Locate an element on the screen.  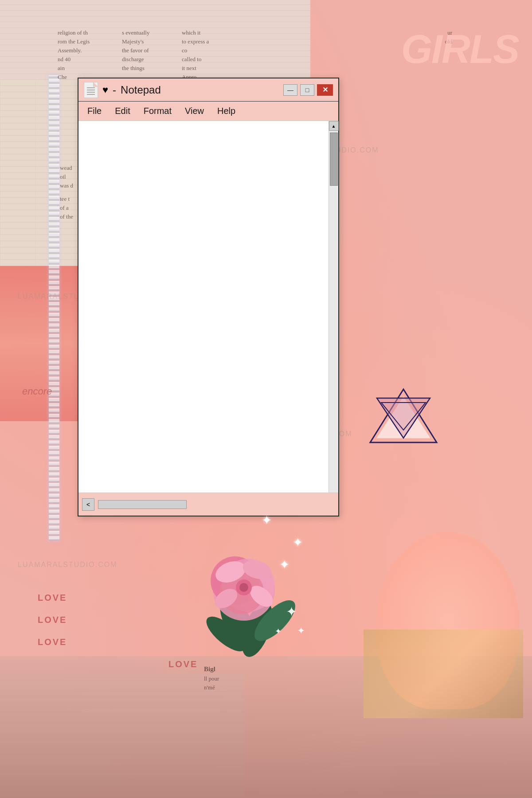
sparkle-2: ✦ is located at coordinates (298, 543).